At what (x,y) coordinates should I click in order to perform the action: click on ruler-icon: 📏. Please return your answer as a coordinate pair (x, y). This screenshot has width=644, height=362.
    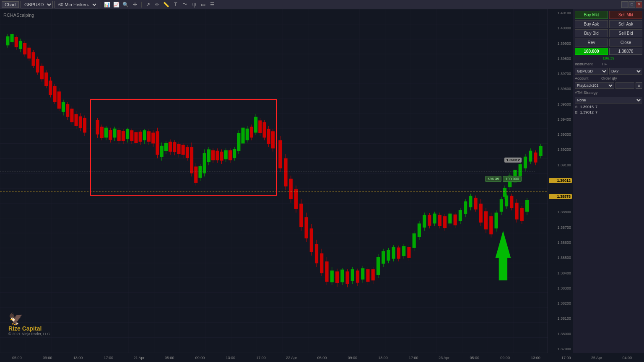
    Looking at the image, I should click on (166, 5).